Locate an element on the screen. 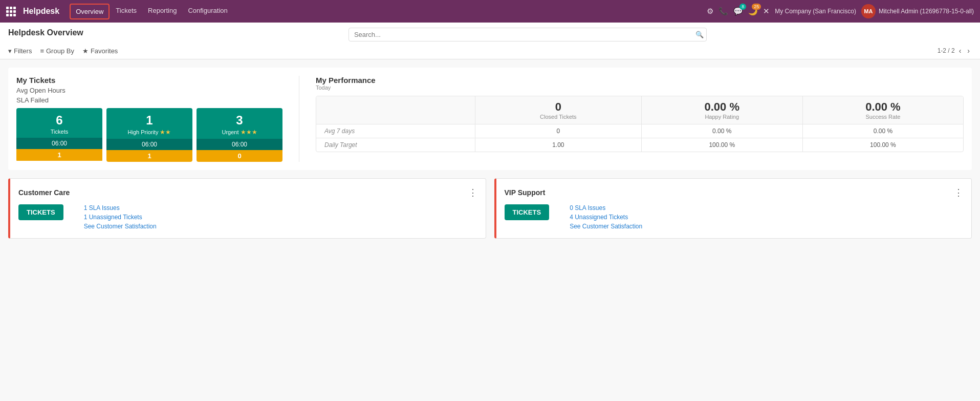 The width and height of the screenshot is (980, 401). tickets-button-vip: TICKETS is located at coordinates (527, 212).